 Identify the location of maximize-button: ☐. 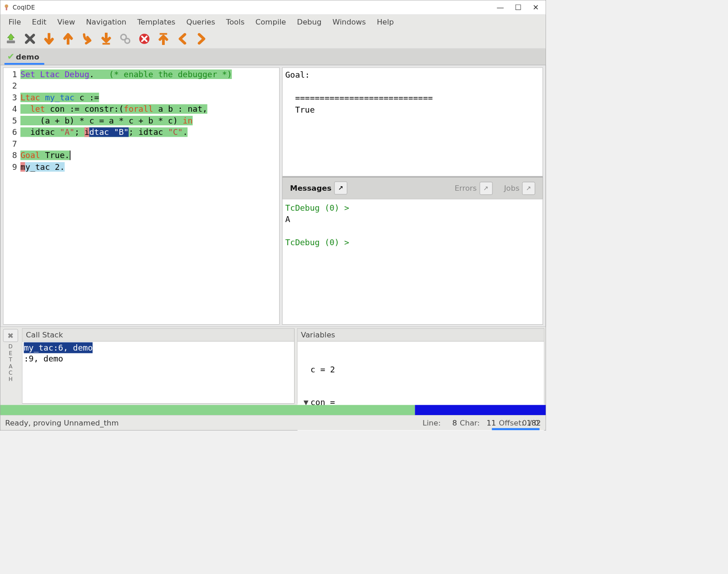
(518, 7).